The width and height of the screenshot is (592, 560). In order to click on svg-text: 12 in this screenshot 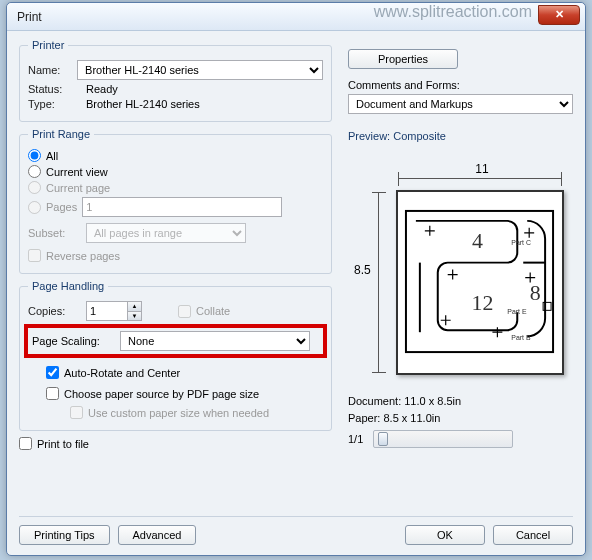, I will do `click(483, 303)`.